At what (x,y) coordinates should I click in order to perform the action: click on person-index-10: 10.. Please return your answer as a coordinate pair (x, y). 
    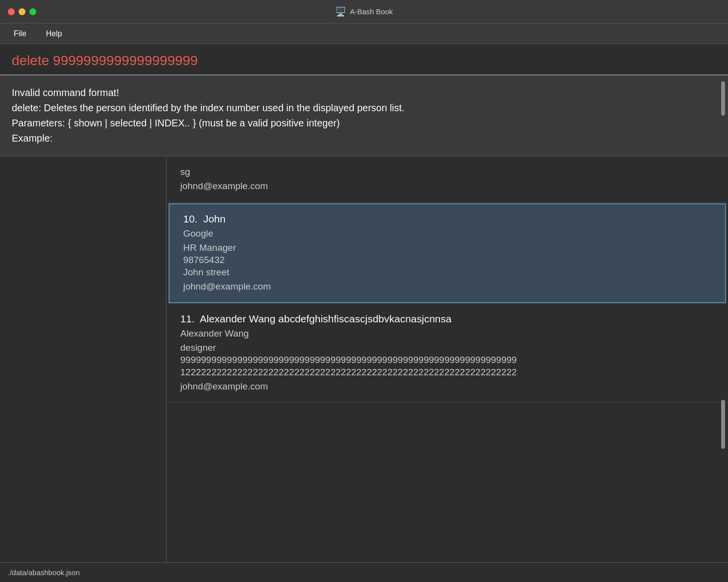
    Looking at the image, I should click on (190, 218).